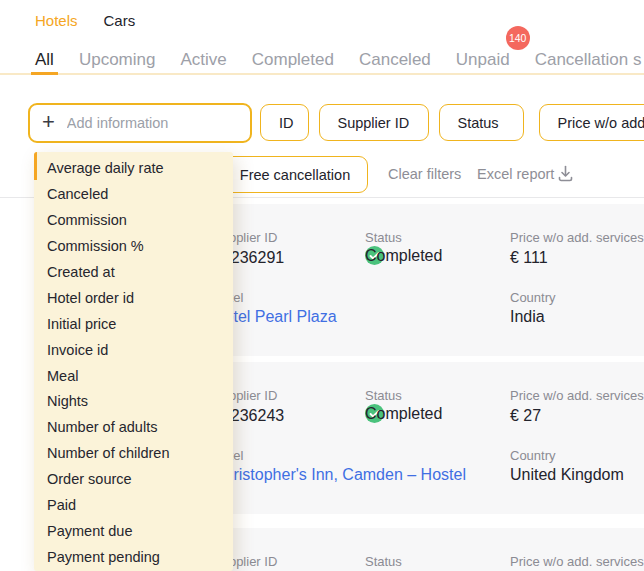 The height and width of the screenshot is (571, 644). Describe the element at coordinates (134, 169) in the screenshot. I see `dropdown-item-average-daily-rate: Average daily rate` at that location.